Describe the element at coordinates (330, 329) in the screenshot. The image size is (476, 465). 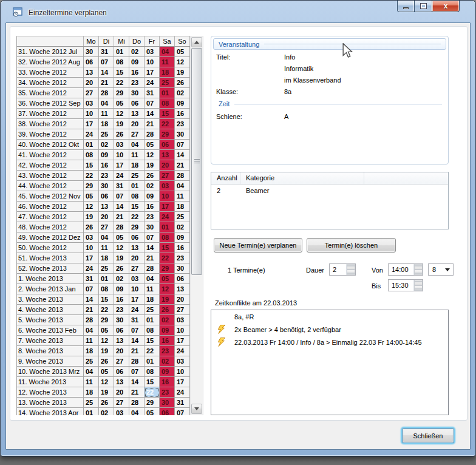
I see `conflict-item: 2x Beamer > 4 benötigt, 2 verfügbar` at that location.